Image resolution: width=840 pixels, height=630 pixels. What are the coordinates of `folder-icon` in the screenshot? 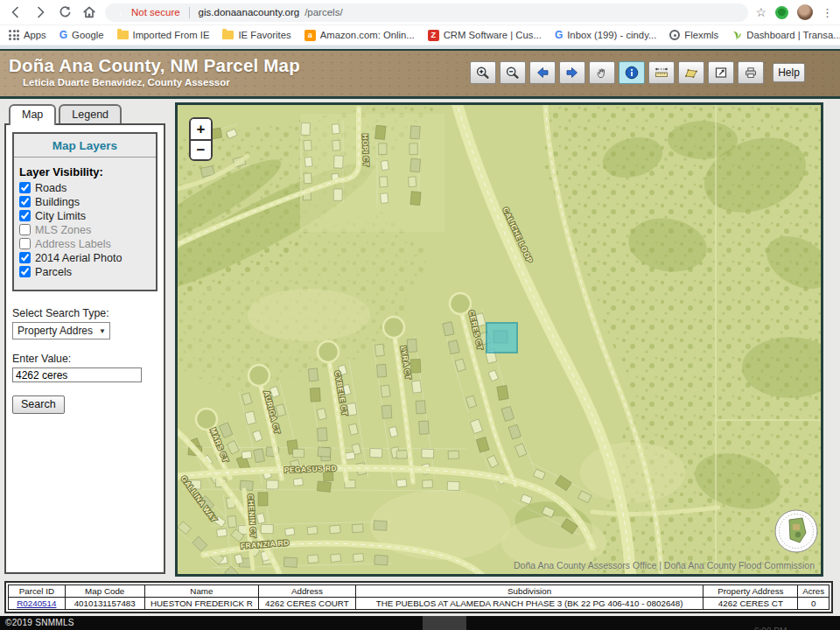 It's located at (228, 35).